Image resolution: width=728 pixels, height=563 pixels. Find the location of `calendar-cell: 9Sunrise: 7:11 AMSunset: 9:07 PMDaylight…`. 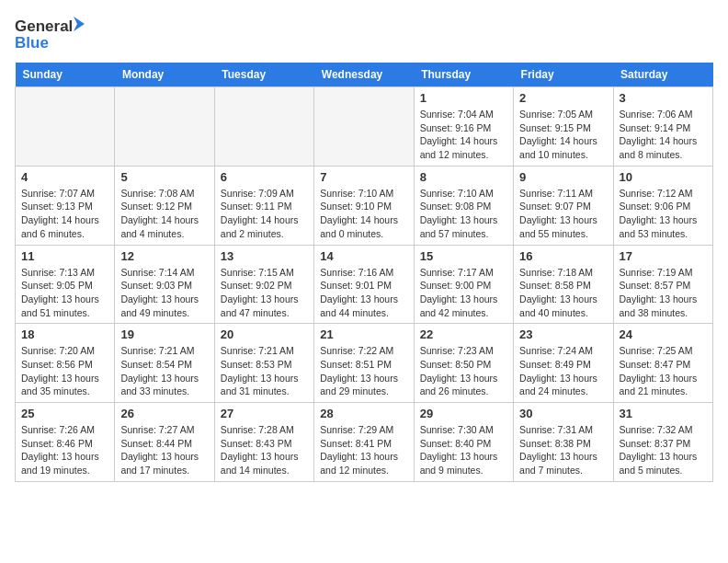

calendar-cell: 9Sunrise: 7:11 AMSunset: 9:07 PMDaylight… is located at coordinates (563, 205).